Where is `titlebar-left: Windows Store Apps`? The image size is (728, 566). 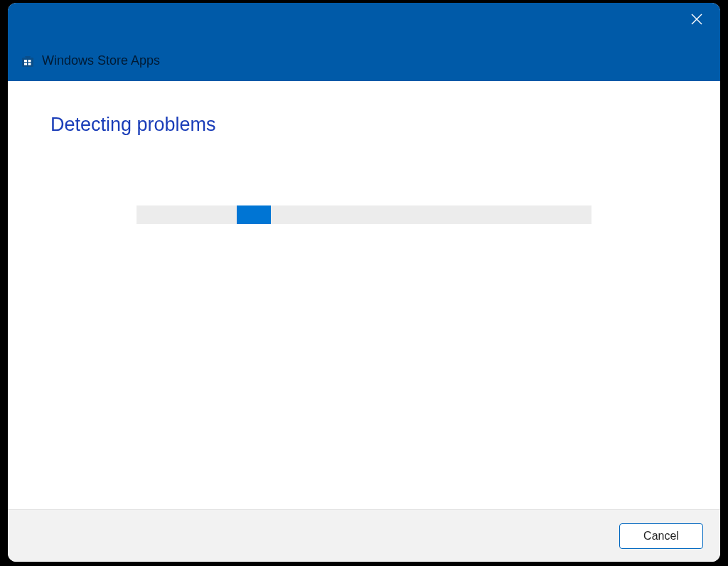 titlebar-left: Windows Store Apps is located at coordinates (90, 61).